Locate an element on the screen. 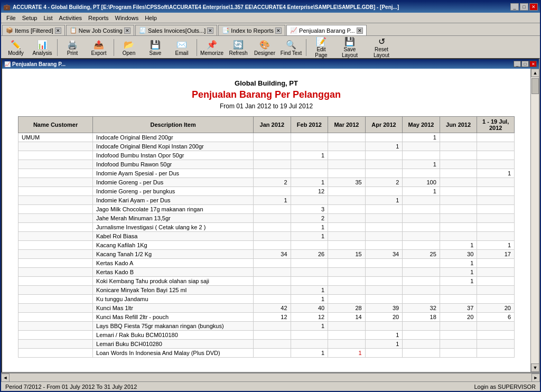 This screenshot has height=392, width=541. resetlayout-button: ↺ Reset Layout is located at coordinates (381, 48).